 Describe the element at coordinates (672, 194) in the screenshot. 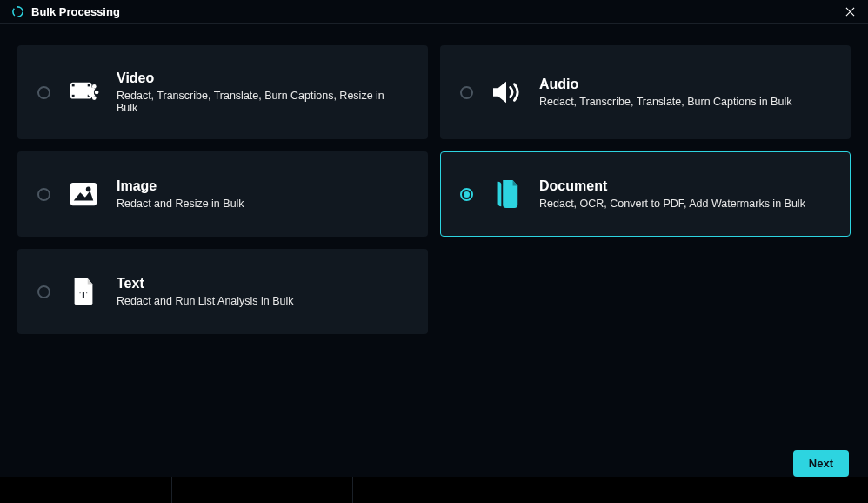

I see `option-document-text: Document Redact, OCR, Convert to PDF, Ad…` at that location.